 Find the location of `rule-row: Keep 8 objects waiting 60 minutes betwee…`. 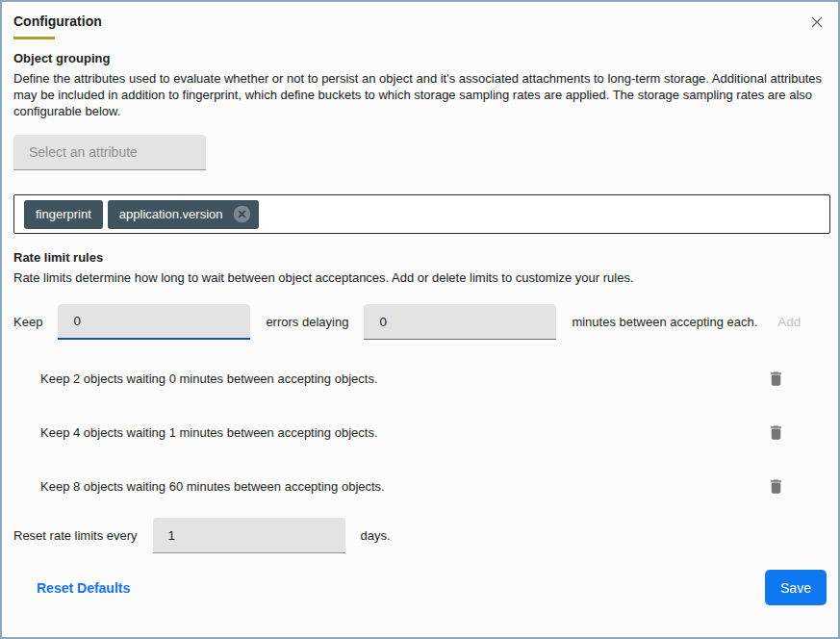

rule-row: Keep 8 objects waiting 60 minutes betwee… is located at coordinates (420, 486).